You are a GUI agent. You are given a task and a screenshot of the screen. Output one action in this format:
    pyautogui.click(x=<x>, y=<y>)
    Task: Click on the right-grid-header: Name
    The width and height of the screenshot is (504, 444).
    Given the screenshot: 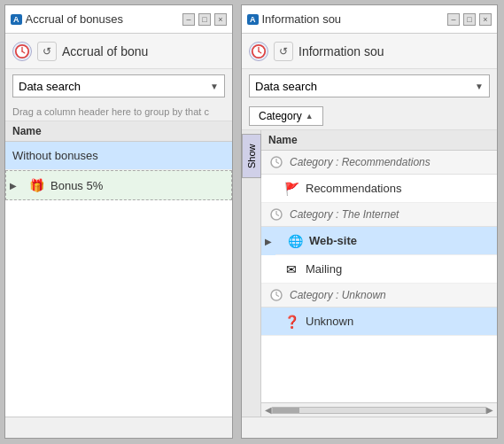 What is the action you would take?
    pyautogui.click(x=379, y=140)
    